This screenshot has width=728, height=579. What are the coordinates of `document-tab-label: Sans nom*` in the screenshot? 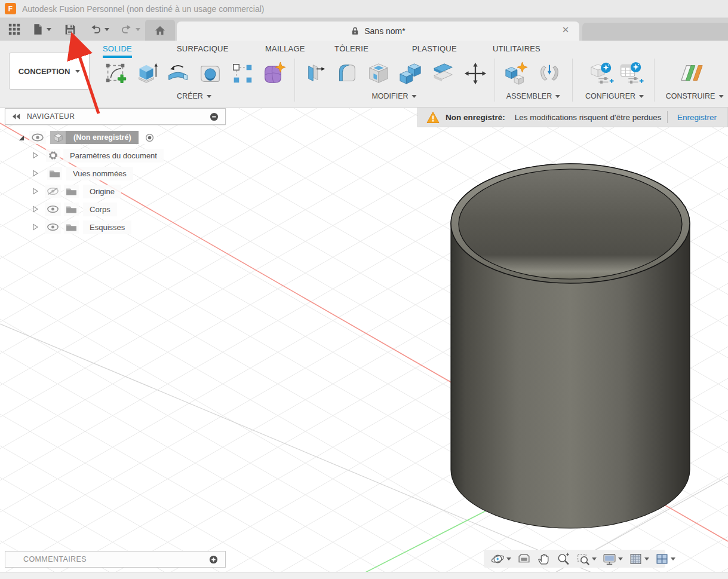 It's located at (385, 31).